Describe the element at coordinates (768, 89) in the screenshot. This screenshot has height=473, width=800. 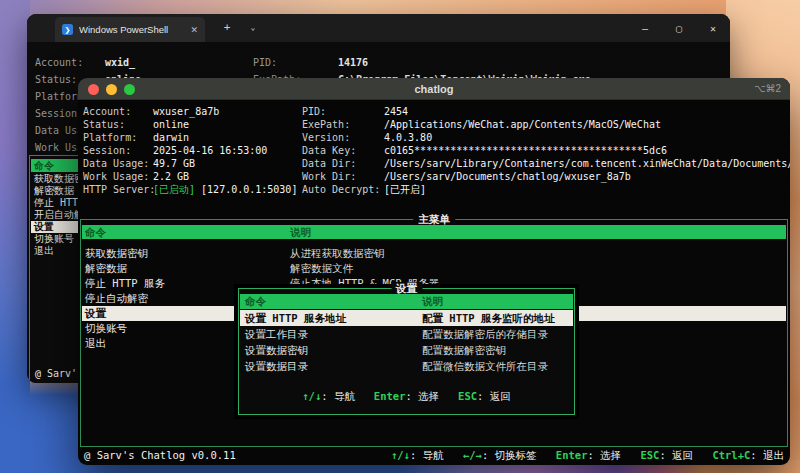
I see `window-shortcut-badge: ⌥⌘2` at that location.